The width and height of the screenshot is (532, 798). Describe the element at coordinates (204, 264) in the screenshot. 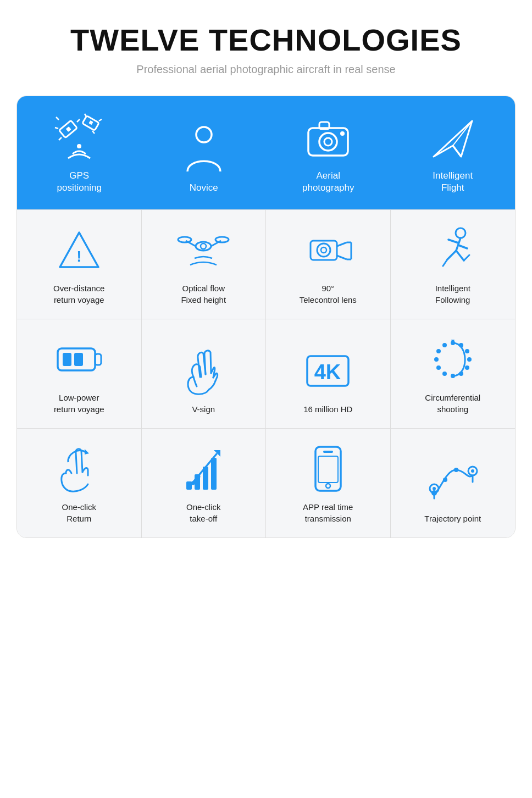

I see `feature-optical-flow: Optical flowFixed height` at that location.